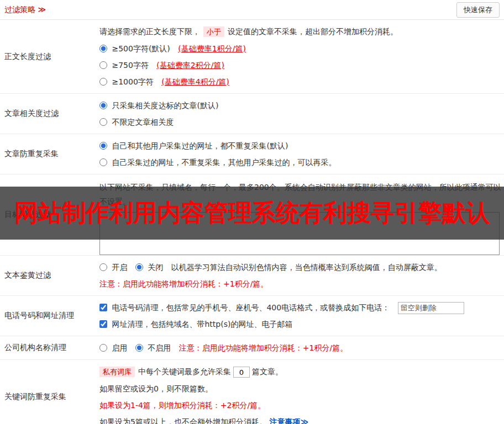 The image size is (504, 424). What do you see at coordinates (50, 154) in the screenshot?
I see `row-label: 文章防重复采集` at bounding box center [50, 154].